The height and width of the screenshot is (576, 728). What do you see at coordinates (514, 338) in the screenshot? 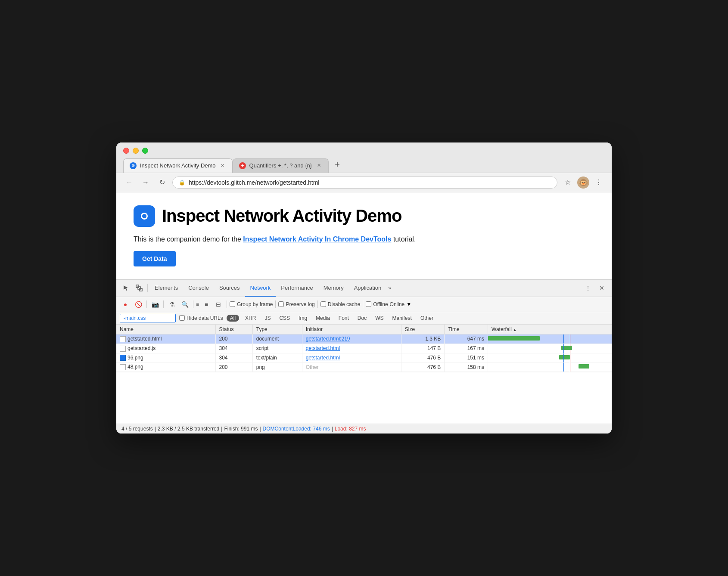
I see `waterfall-bar` at bounding box center [514, 338].